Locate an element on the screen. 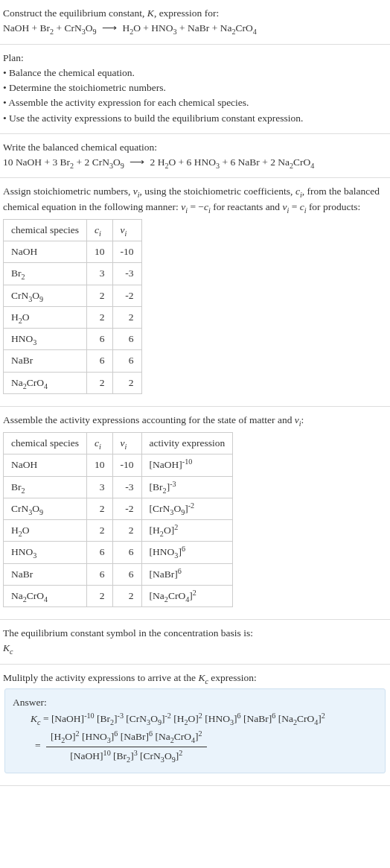 Image resolution: width=390 pixels, height=868 pixels. col-activity: activity expression is located at coordinates (188, 444).